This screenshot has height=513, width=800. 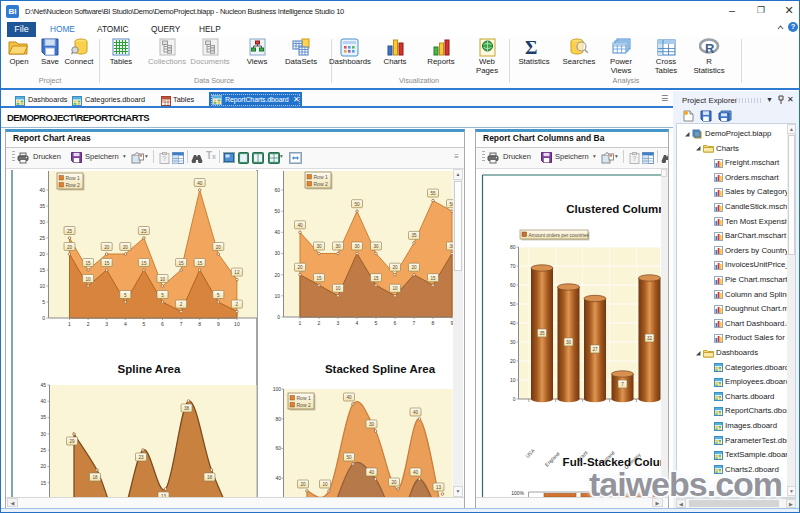 What do you see at coordinates (530, 453) in the screenshot?
I see `svg-text: USA` at bounding box center [530, 453].